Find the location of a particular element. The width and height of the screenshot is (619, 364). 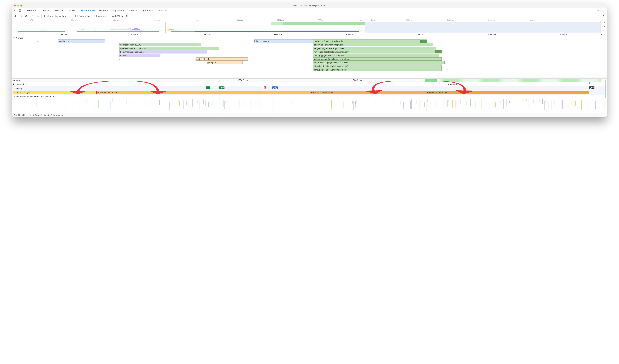

trash-icon: 🗑 is located at coordinates (127, 16).